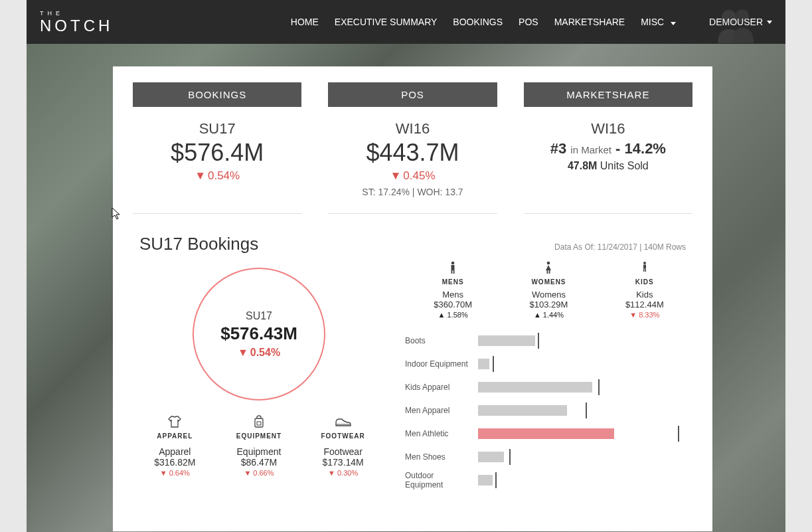 Image resolution: width=812 pixels, height=532 pixels. I want to click on category-footwear-label: FOOTWEAR, so click(343, 436).